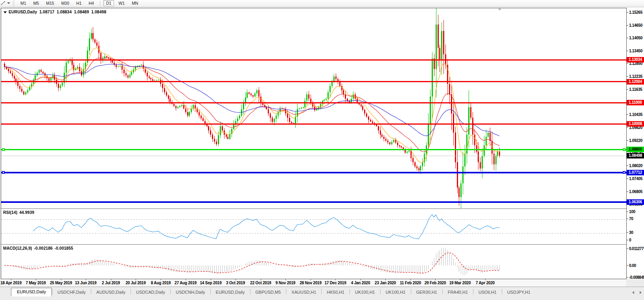  Describe the element at coordinates (485, 283) in the screenshot. I see `date-label: 7 Apr 2020` at that location.